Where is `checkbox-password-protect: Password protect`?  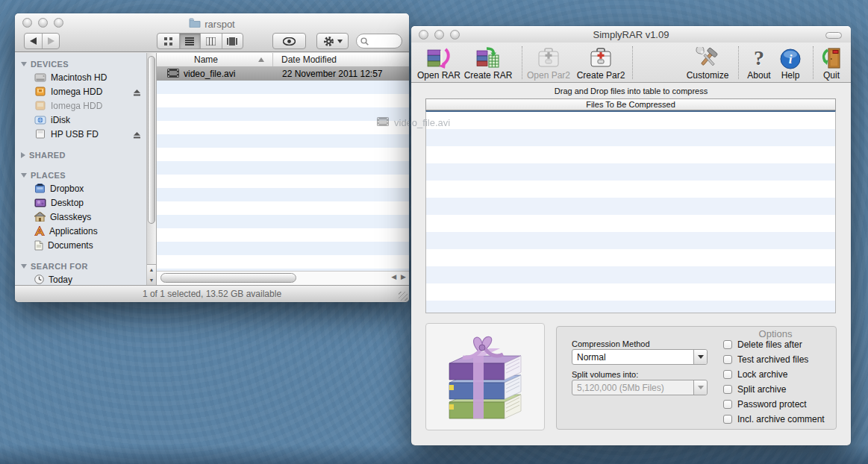
checkbox-password-protect: Password protect is located at coordinates (765, 404).